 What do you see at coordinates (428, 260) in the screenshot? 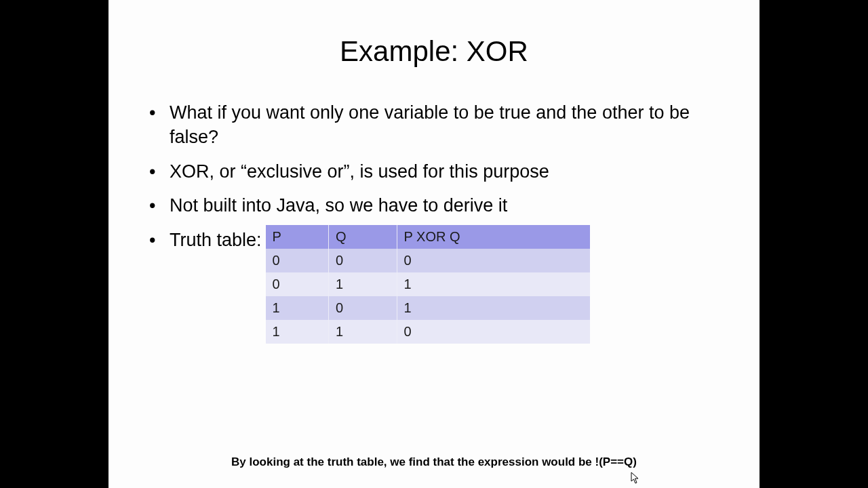
I see `table-row: 0 0 0` at bounding box center [428, 260].